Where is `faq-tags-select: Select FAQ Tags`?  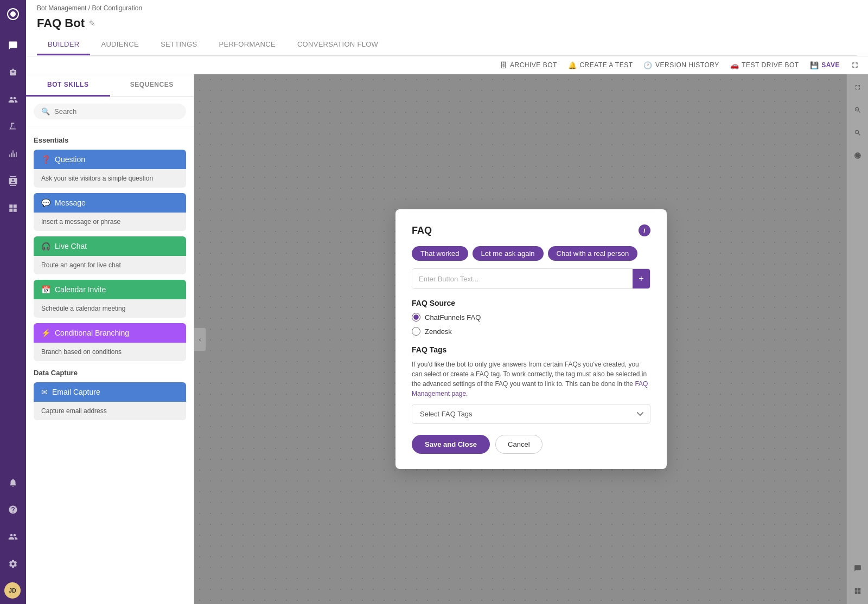
faq-tags-select: Select FAQ Tags is located at coordinates (531, 414).